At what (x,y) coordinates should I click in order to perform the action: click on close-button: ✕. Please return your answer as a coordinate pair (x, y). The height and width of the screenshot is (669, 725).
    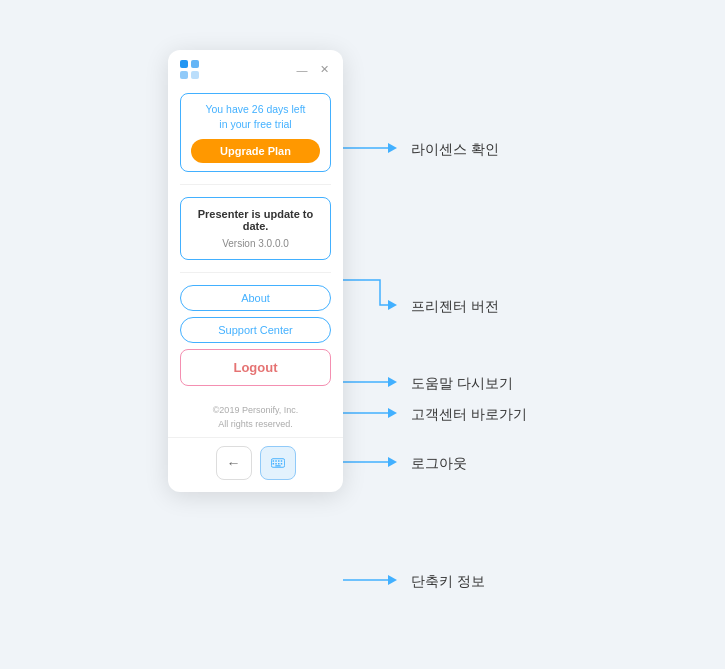
    Looking at the image, I should click on (324, 70).